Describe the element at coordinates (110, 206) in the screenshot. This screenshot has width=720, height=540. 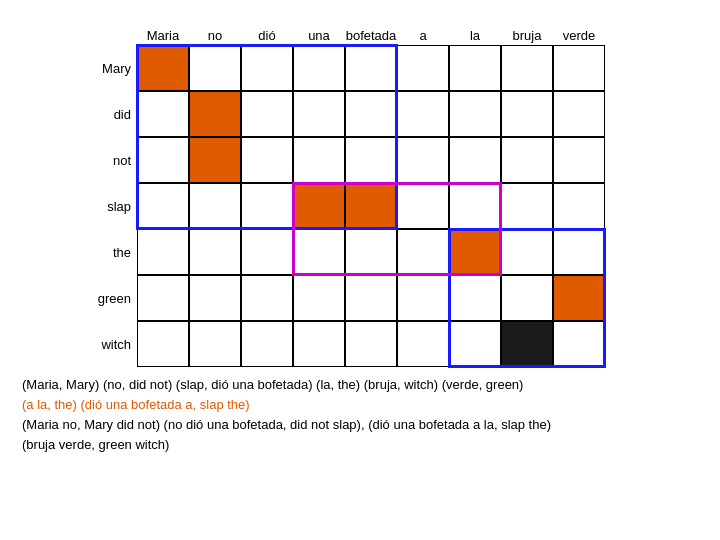
I see `row-label-3: slap` at that location.